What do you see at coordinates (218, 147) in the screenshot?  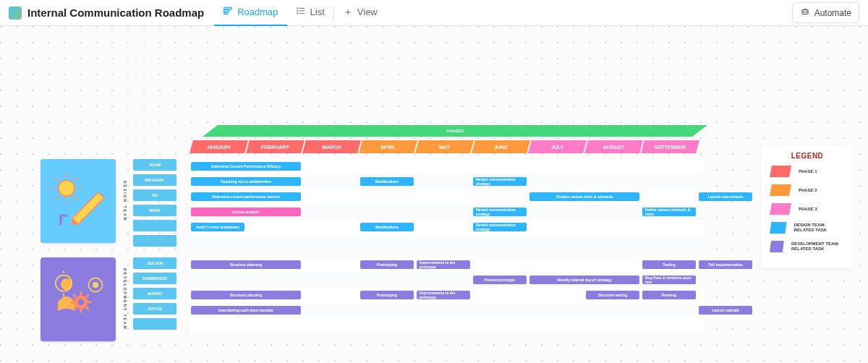 I see `month-header: JANUARY` at bounding box center [218, 147].